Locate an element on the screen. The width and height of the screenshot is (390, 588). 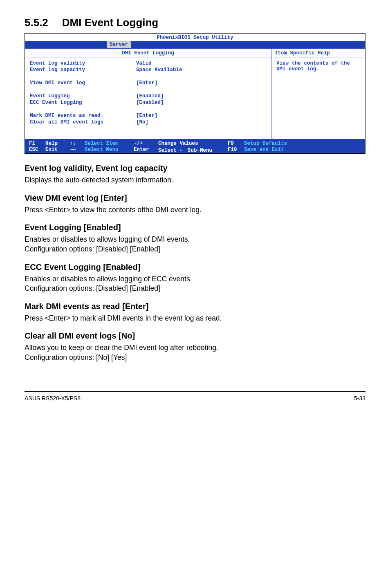
bios-key-f9: F9 is located at coordinates (236, 144).